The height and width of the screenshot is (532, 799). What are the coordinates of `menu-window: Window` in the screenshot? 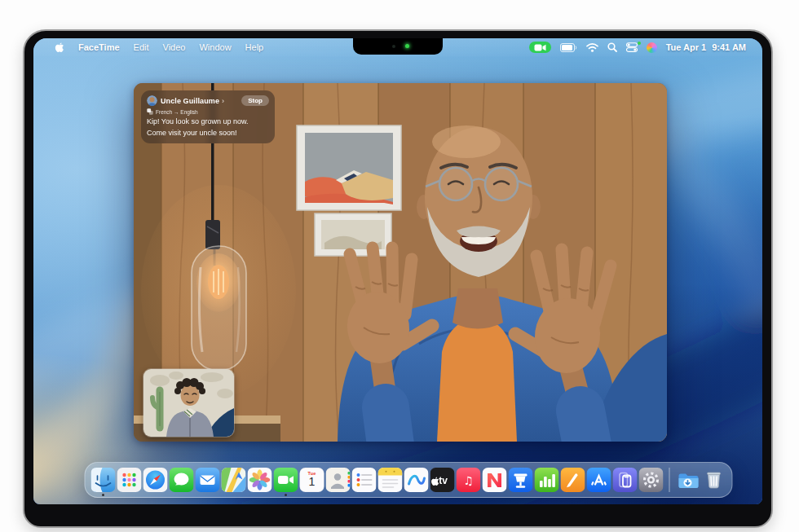 It's located at (215, 47).